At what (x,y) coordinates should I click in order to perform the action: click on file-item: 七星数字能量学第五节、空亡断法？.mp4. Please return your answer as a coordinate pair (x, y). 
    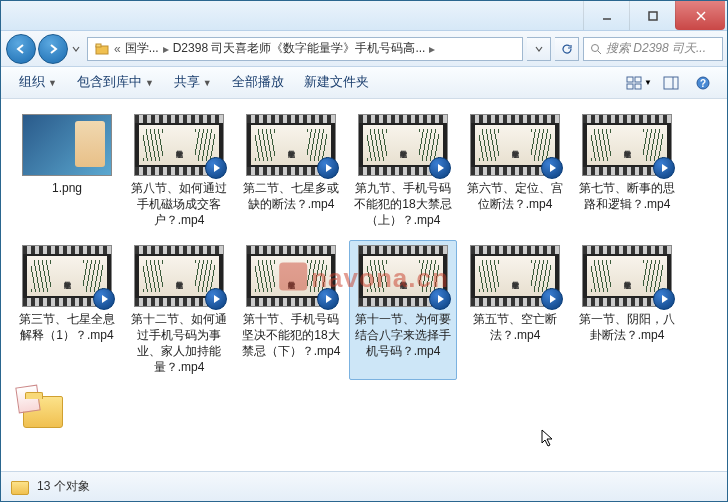
    Looking at the image, I should click on (515, 310).